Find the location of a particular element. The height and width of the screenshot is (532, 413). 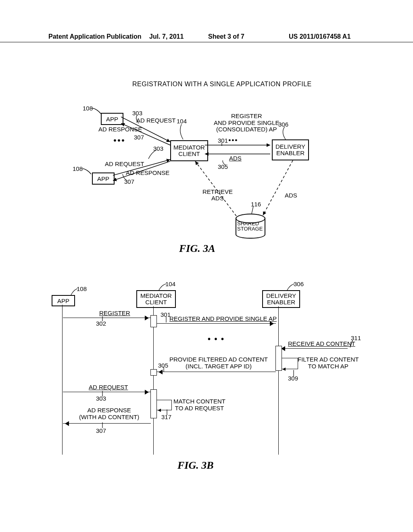

header-sheet: Sheet 3 of 7 is located at coordinates (226, 37).